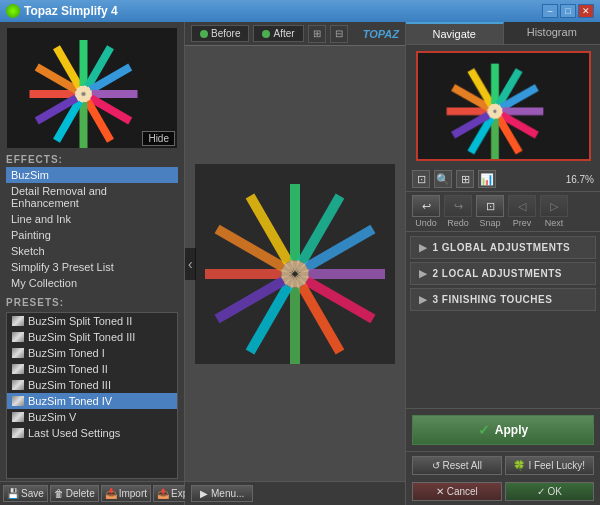 The width and height of the screenshot is (600, 505). Describe the element at coordinates (266, 34) in the screenshot. I see `after-dot` at that location.